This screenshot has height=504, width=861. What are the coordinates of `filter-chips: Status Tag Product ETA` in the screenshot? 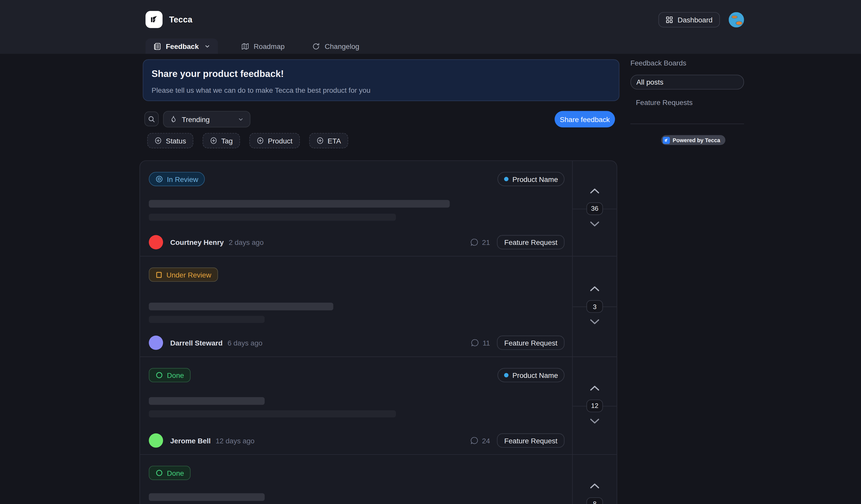 It's located at (248, 141).